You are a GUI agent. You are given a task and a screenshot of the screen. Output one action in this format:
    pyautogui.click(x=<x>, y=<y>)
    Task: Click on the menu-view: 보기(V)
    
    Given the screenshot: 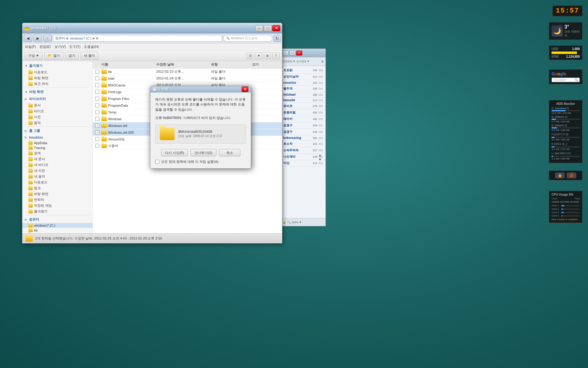 What is the action you would take?
    pyautogui.click(x=60, y=47)
    